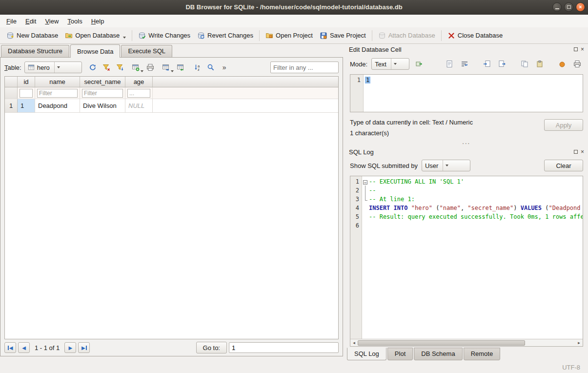  I want to click on print-cell-button, so click(577, 64).